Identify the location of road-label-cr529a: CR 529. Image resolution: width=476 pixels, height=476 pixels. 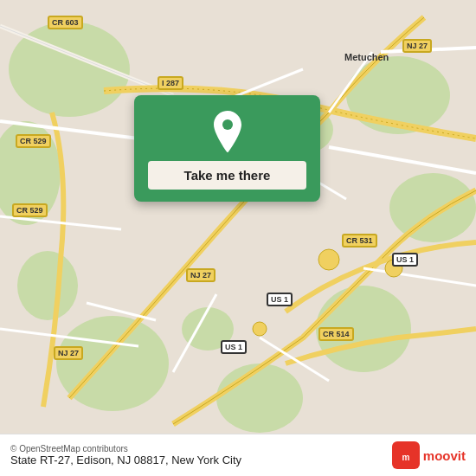
(33, 141).